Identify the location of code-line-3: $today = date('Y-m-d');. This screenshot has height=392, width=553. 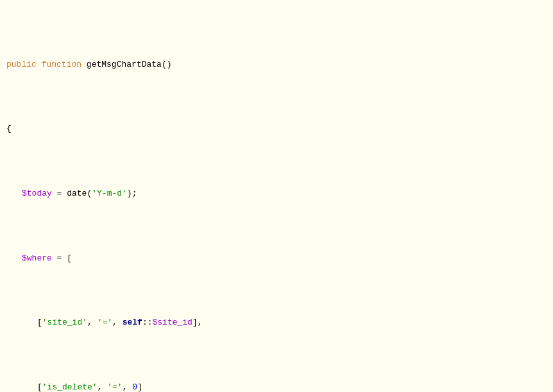
(275, 194).